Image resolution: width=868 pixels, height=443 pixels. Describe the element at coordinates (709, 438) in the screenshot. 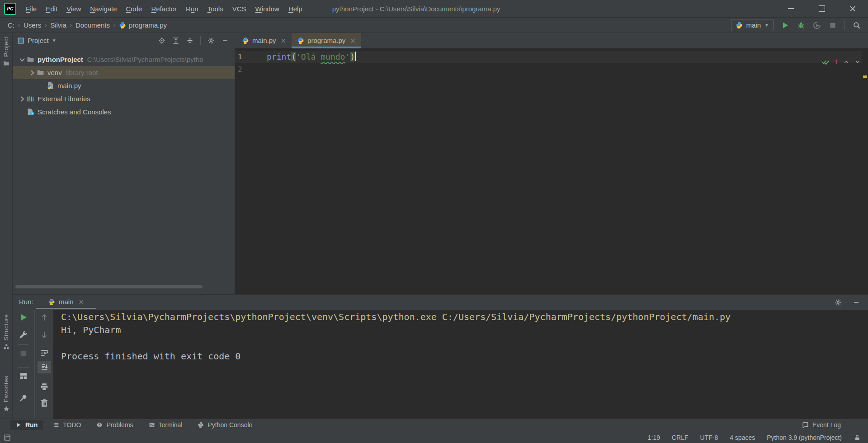

I see `status-utf-8: UTF-8` at that location.